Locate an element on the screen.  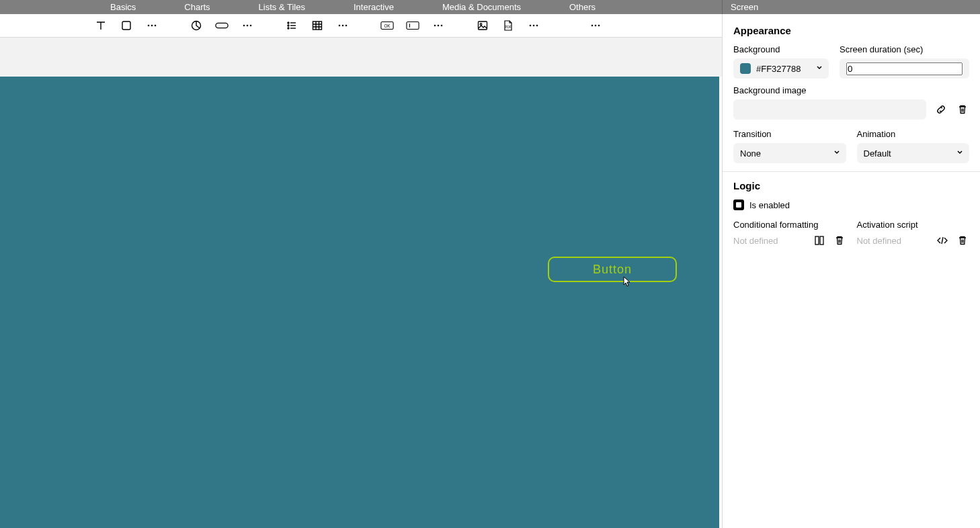
panel-tab-screen: Screen is located at coordinates (745, 7).